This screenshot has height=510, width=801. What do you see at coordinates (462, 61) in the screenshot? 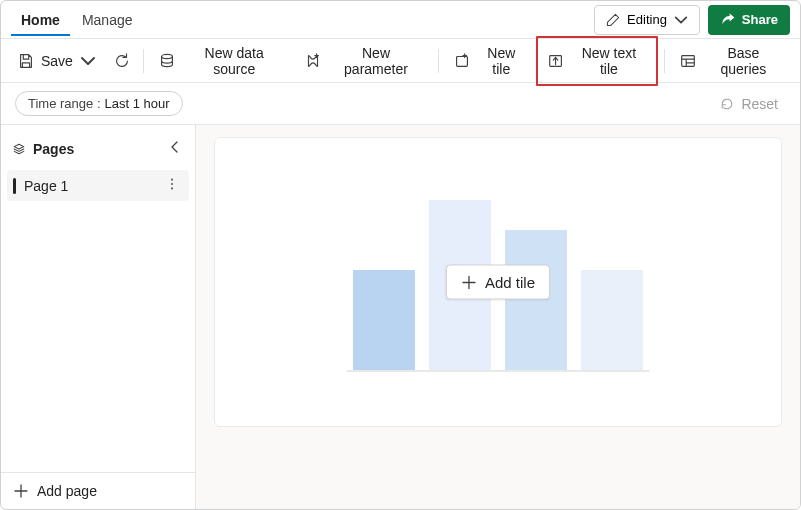
I see `tile-icon` at bounding box center [462, 61].